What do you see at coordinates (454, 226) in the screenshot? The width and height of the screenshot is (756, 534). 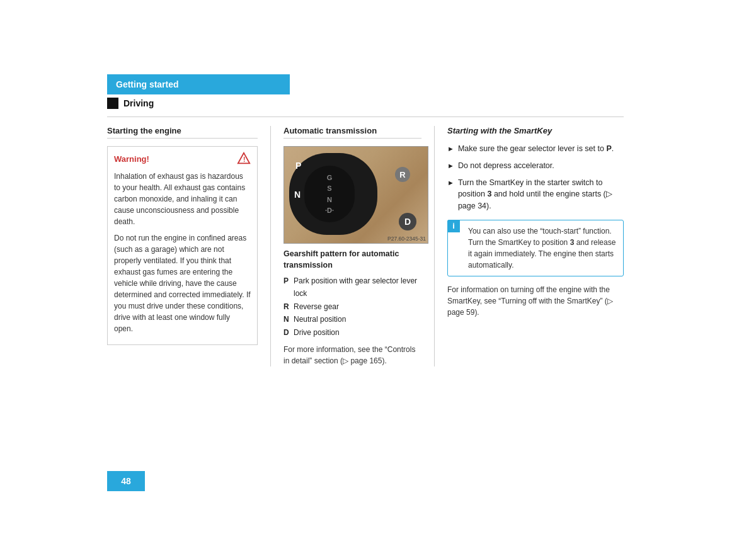 I see `info-icon: i` at bounding box center [454, 226].